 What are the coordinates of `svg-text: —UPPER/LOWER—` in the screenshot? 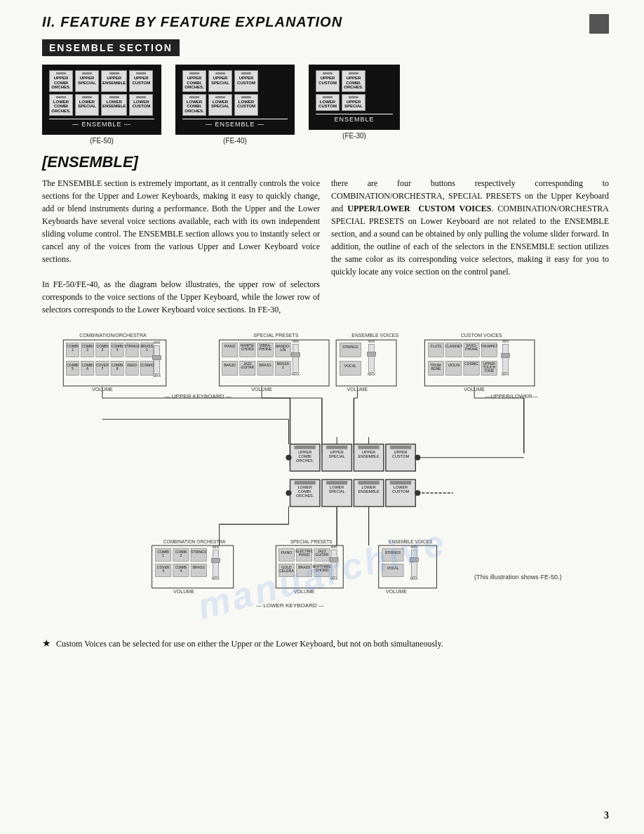 It's located at (512, 396).